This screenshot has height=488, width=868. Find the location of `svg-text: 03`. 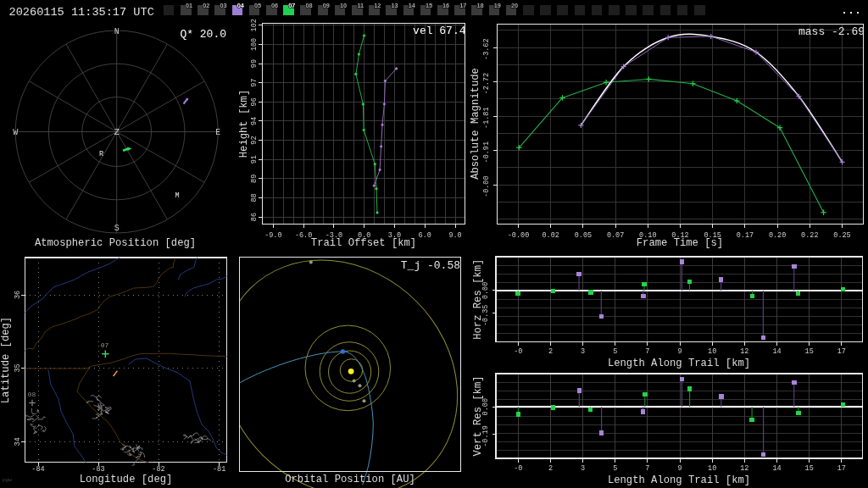

svg-text: 03 is located at coordinates (223, 5).